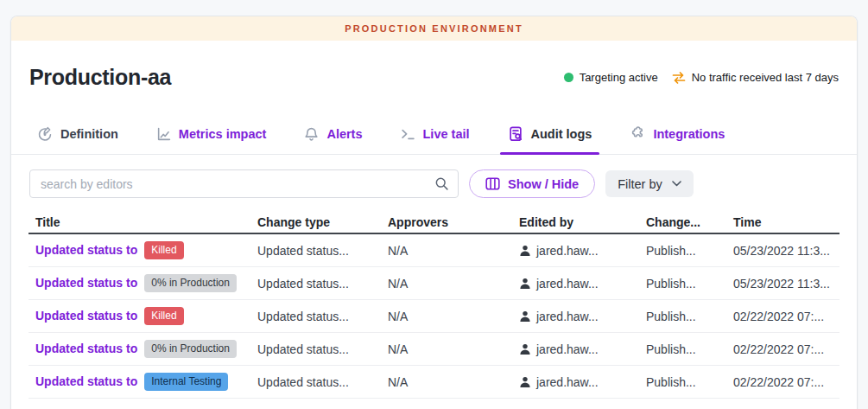  Describe the element at coordinates (442, 185) in the screenshot. I see `search-icon` at that location.